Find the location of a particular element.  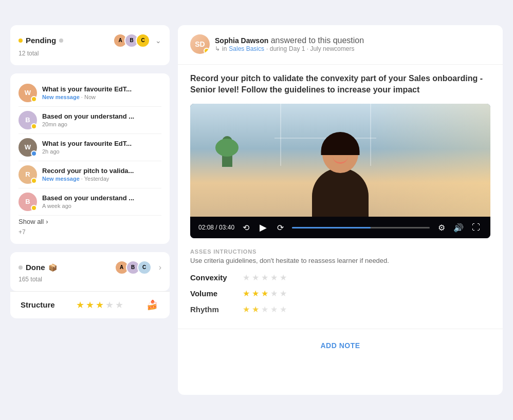

conversation-meta: New message · Yesterday is located at coordinates (102, 179).